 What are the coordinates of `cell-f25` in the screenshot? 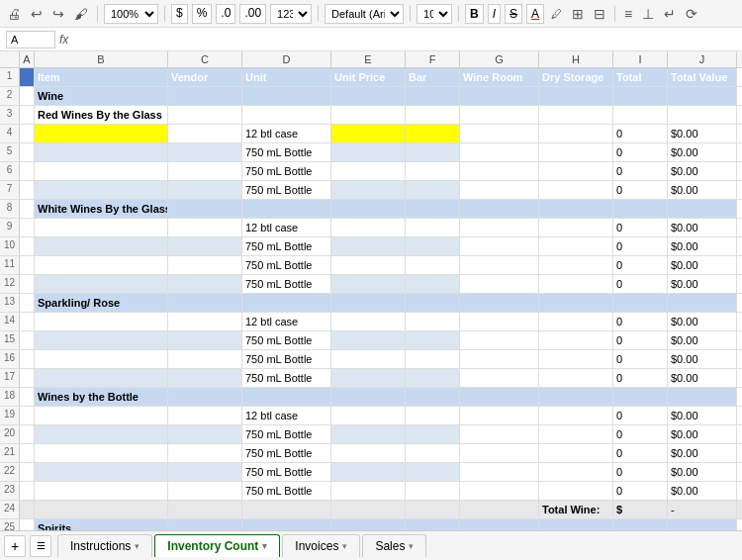 It's located at (433, 524).